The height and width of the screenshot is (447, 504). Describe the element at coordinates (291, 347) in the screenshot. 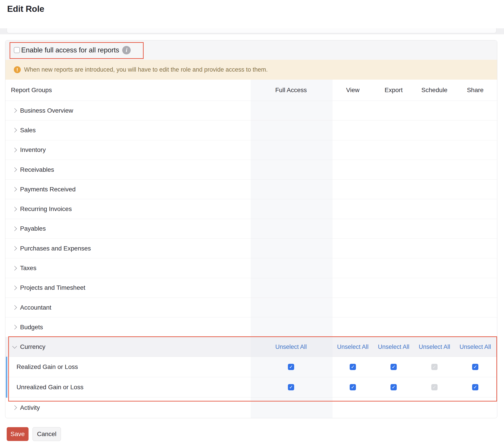

I see `unselect-all-full-access: Unselect All` at that location.